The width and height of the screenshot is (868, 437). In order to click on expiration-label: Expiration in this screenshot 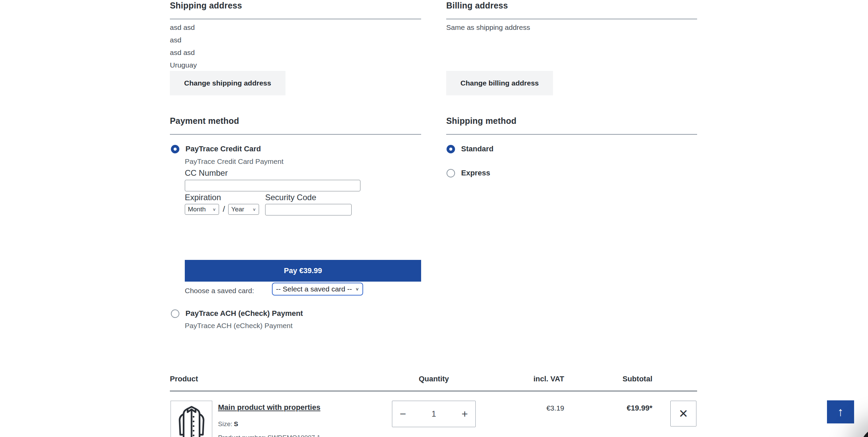, I will do `click(203, 197)`.